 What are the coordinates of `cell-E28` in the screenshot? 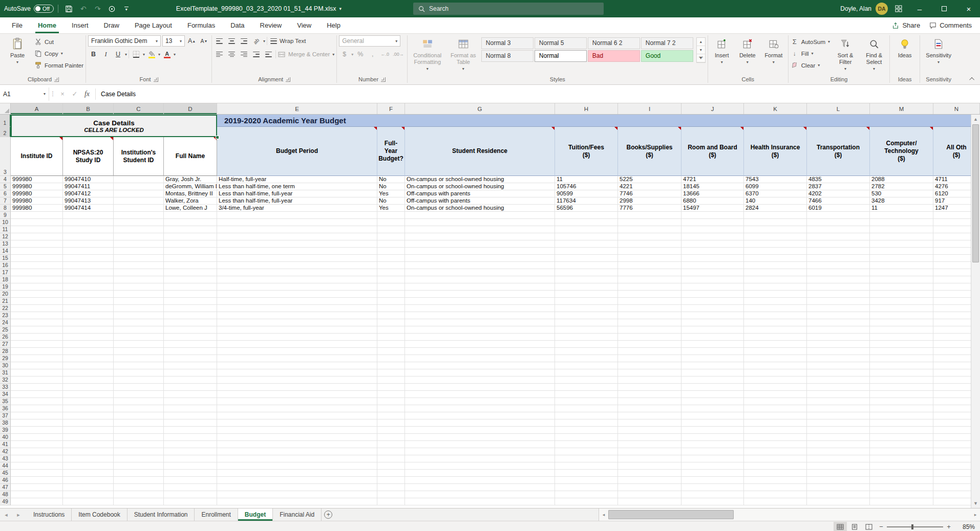 It's located at (297, 351).